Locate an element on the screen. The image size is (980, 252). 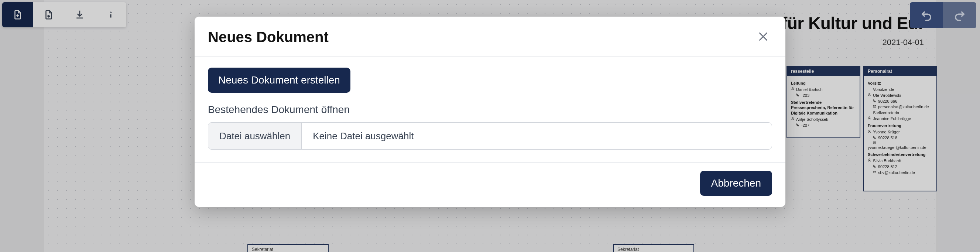
choose-file-button: Datei auswählen is located at coordinates (255, 136).